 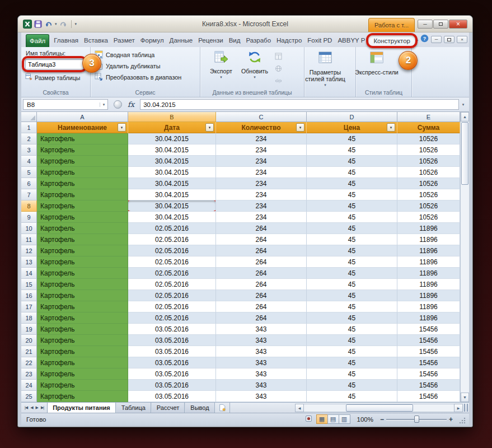 I want to click on cell-D9: 45, so click(x=352, y=217).